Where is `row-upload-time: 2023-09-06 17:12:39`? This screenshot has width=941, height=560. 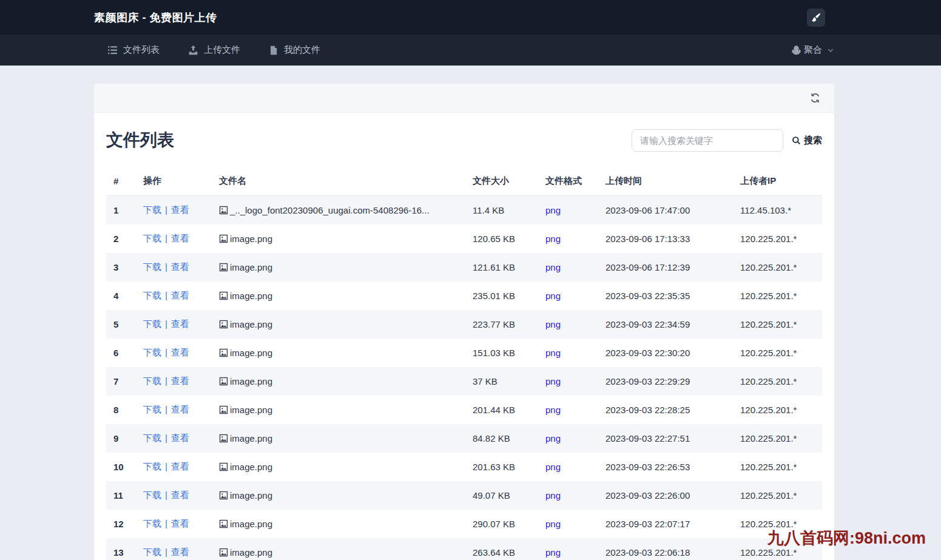
row-upload-time: 2023-09-06 17:12:39 is located at coordinates (666, 267).